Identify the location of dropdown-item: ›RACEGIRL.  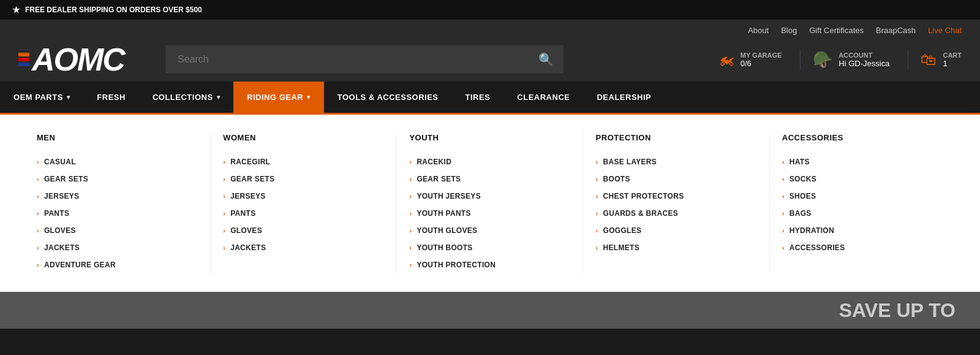
(304, 162).